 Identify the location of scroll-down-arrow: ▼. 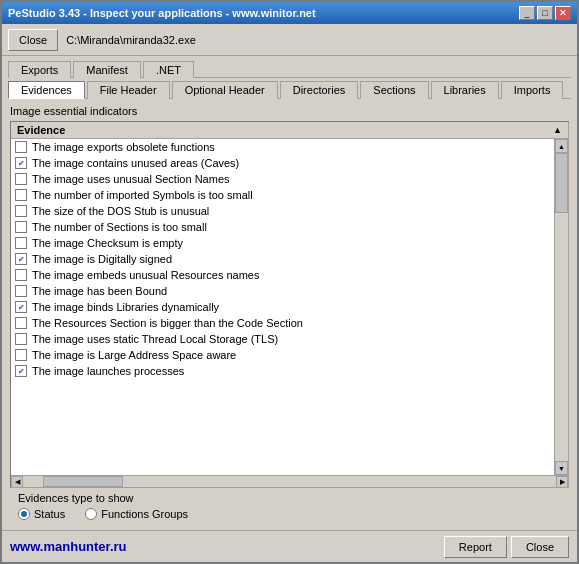
(562, 468).